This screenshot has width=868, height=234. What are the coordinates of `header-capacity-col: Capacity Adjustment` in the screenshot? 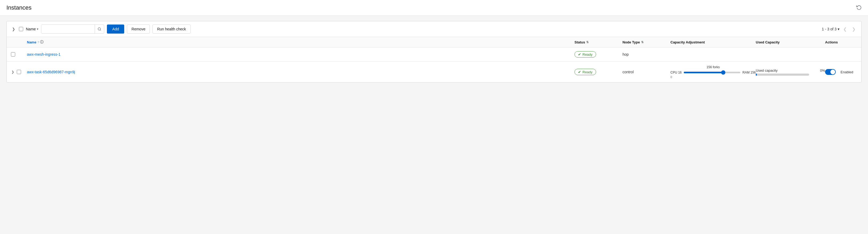 It's located at (713, 42).